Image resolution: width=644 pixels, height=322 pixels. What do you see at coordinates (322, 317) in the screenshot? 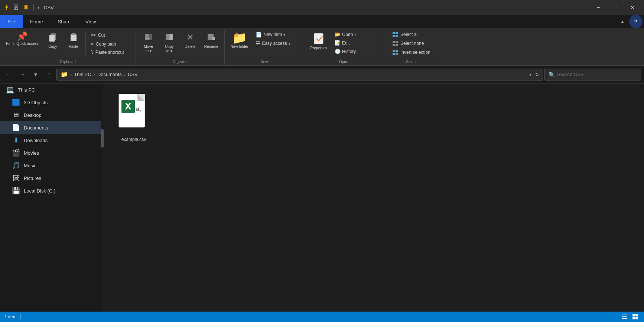
I see `statusbar: 1 item` at bounding box center [322, 317].